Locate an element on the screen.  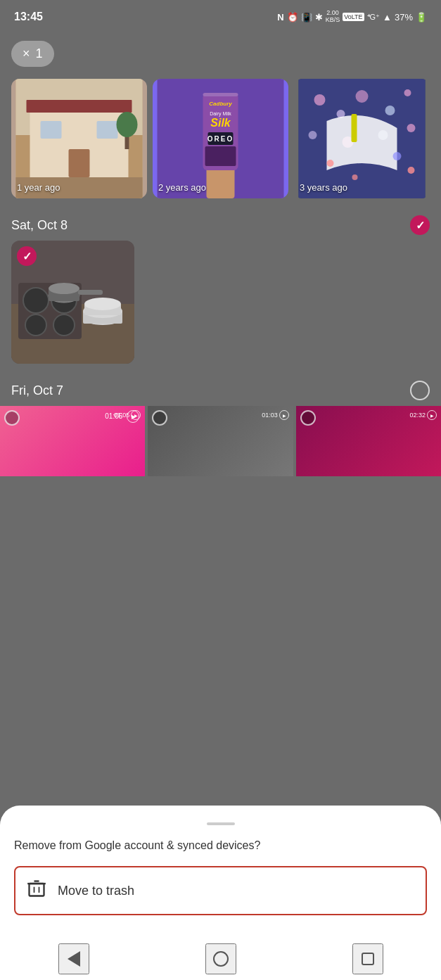
fri-oct7-date: Fri, Oct 7 is located at coordinates (37, 391).